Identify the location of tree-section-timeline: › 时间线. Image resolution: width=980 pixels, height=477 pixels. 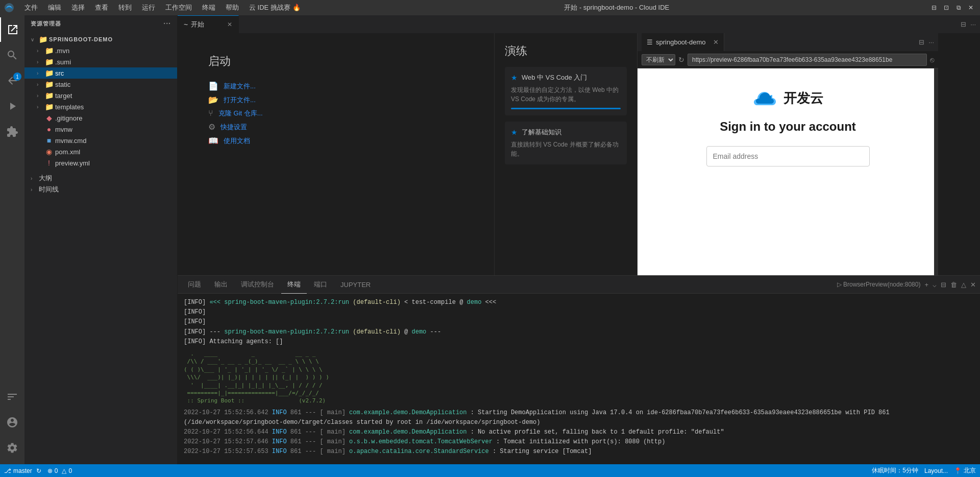
(101, 189).